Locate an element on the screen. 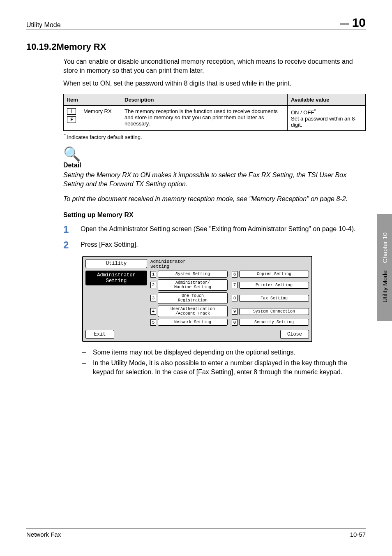 This screenshot has width=392, height=556. panel-btn-user-auth: UserAuthentication /Account Track is located at coordinates (193, 311).